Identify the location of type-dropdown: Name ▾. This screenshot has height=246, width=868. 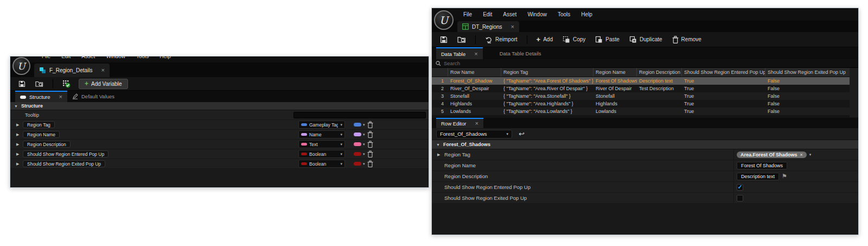
(322, 135).